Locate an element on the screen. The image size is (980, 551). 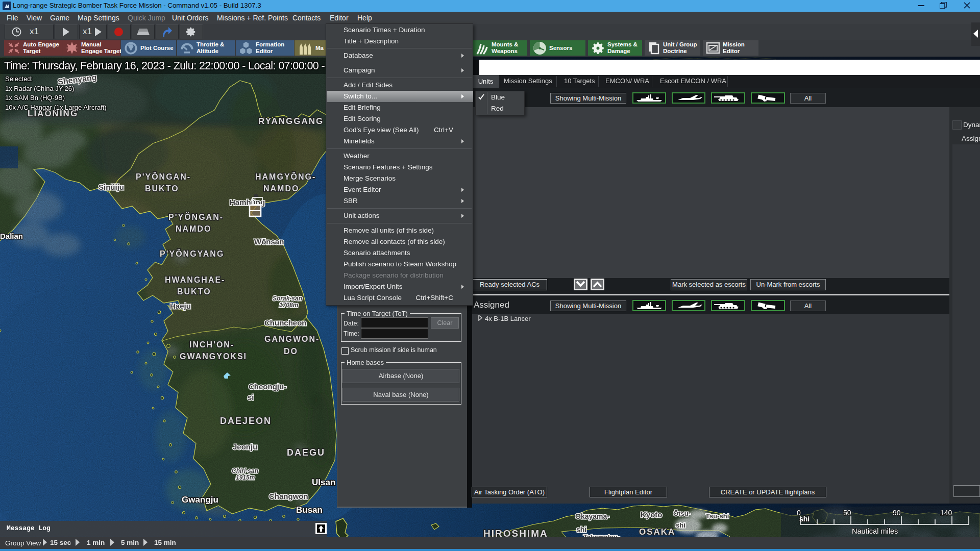
svg-text: GWANGYOKSI is located at coordinates (213, 356).